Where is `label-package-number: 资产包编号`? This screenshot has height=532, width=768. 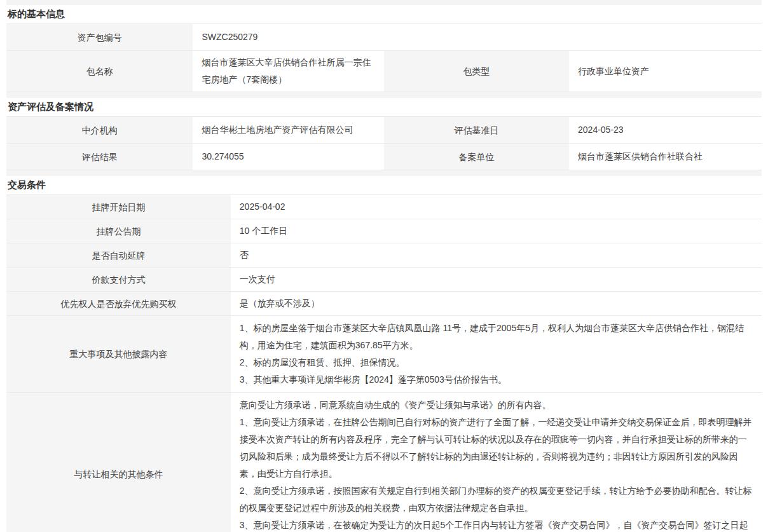 label-package-number: 资产包编号 is located at coordinates (99, 37).